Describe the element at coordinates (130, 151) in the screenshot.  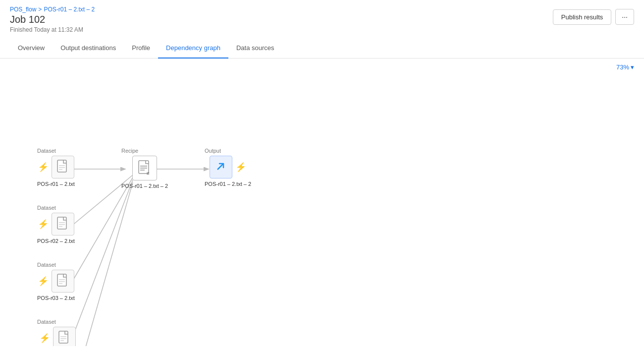
I see `node-recipe1-type-label: Recipe` at that location.